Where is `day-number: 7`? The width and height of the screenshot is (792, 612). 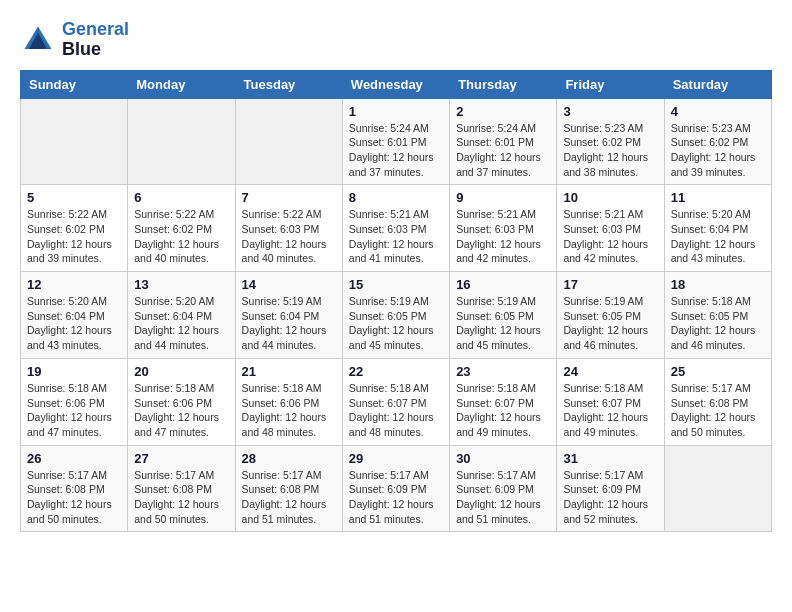 day-number: 7 is located at coordinates (289, 198).